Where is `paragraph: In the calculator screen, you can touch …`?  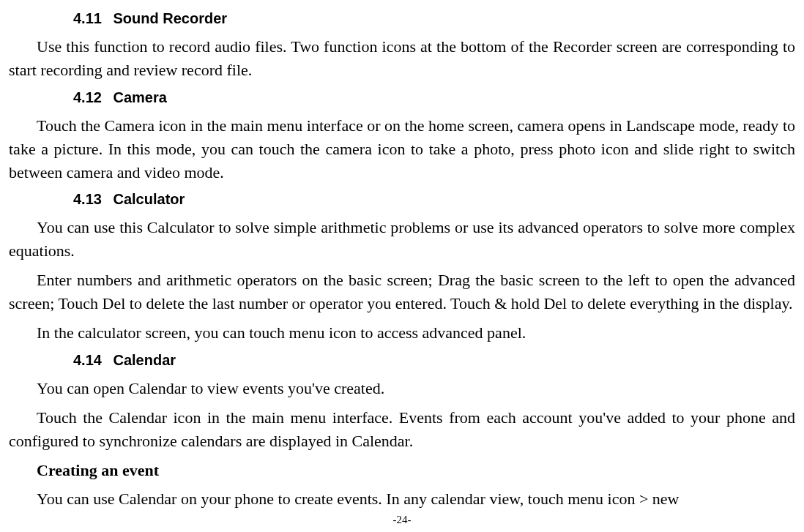 paragraph: In the calculator screen, you can touch … is located at coordinates (402, 333).